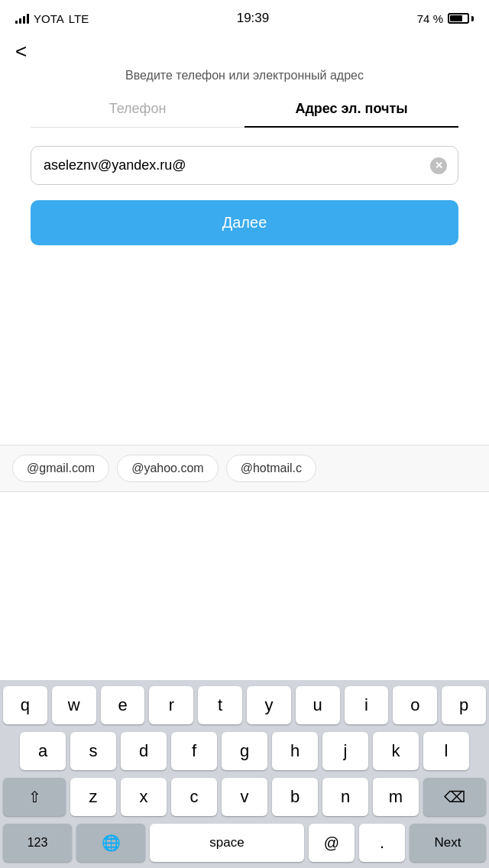 This screenshot has width=489, height=868. I want to click on suggestion-gmail: @gmail.com, so click(61, 468).